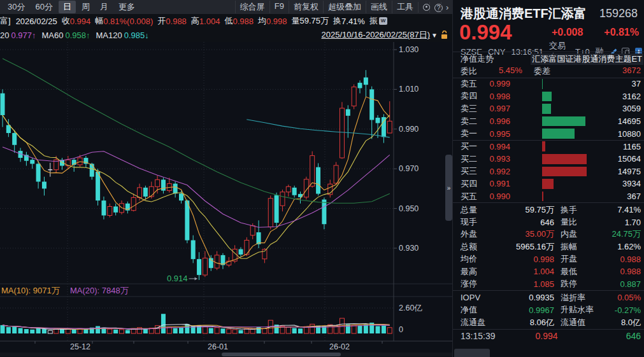  I want to click on tab-月: 月, so click(104, 7).